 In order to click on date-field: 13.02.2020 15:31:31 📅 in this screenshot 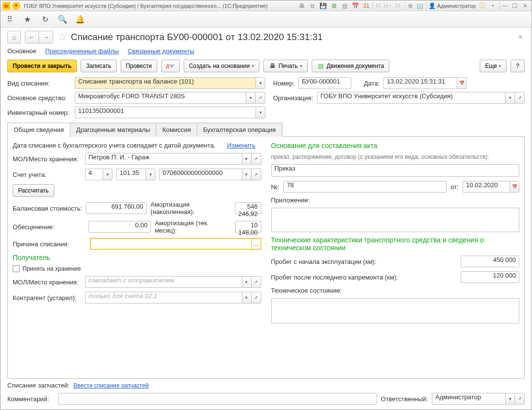, I will do `click(425, 83)`.